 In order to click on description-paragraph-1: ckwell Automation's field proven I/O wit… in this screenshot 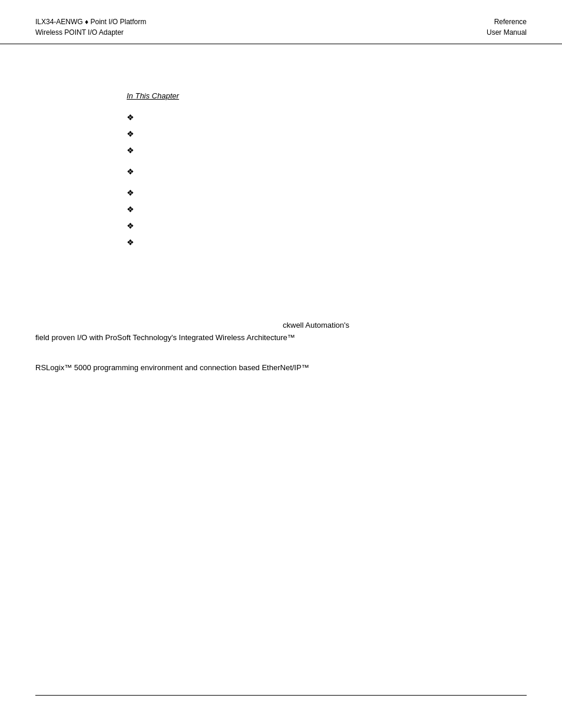, I will do `click(281, 332)`.